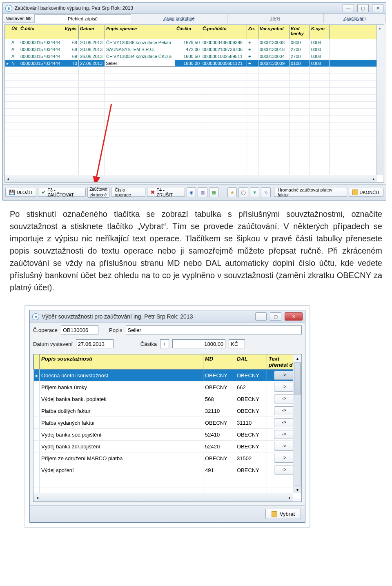 This screenshot has height=586, width=392. Describe the element at coordinates (214, 330) in the screenshot. I see `popis-field` at that location.